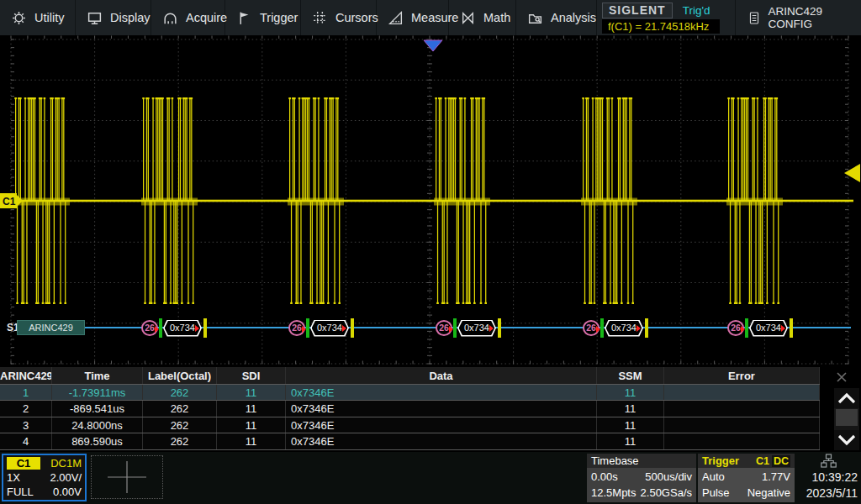 Image resolution: width=861 pixels, height=504 pixels. I want to click on clock-block: 10:39:22 2023/5/11, so click(828, 477).